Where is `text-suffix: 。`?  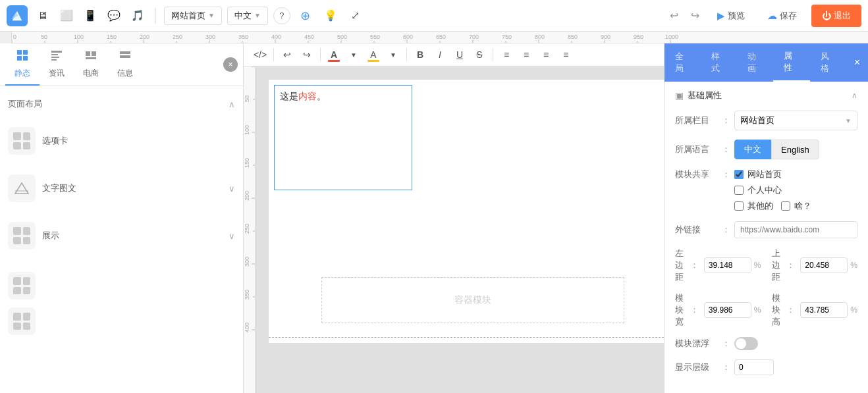 text-suffix: 。 is located at coordinates (321, 96).